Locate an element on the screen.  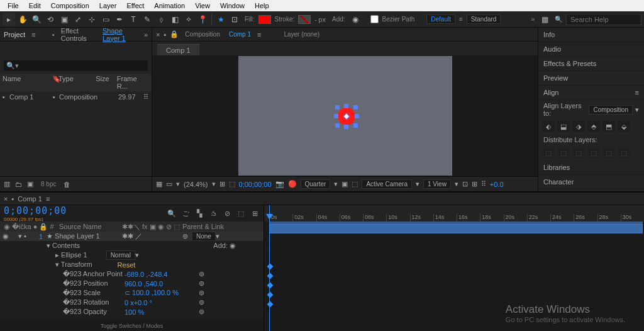
timeline-tab-comp1: Comp 1 is located at coordinates (30, 199).